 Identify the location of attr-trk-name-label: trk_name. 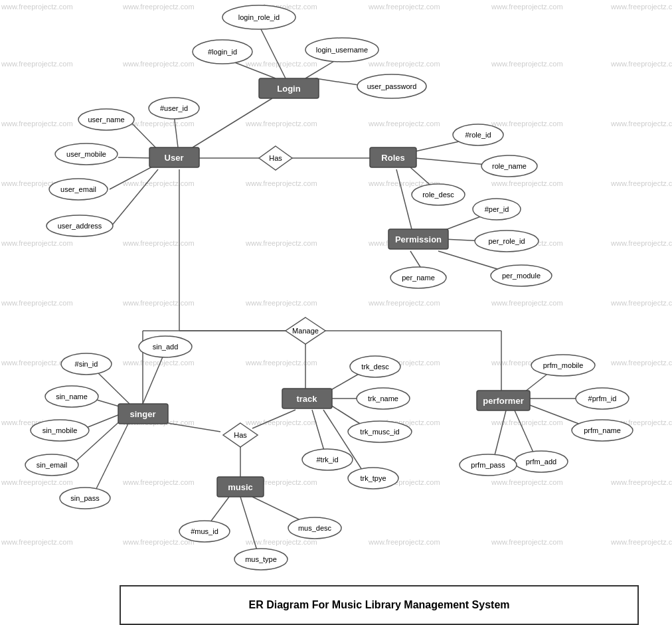
(383, 399).